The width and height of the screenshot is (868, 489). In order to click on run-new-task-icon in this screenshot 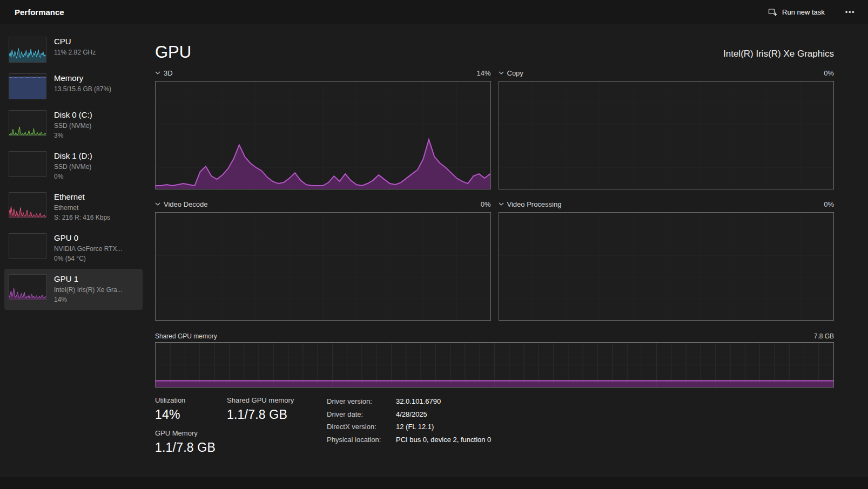, I will do `click(772, 12)`.